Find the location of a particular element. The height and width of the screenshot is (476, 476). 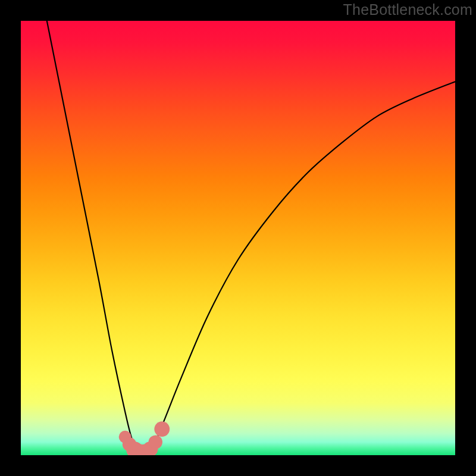

watermark-text: TheBottleneck.com is located at coordinates (408, 10).